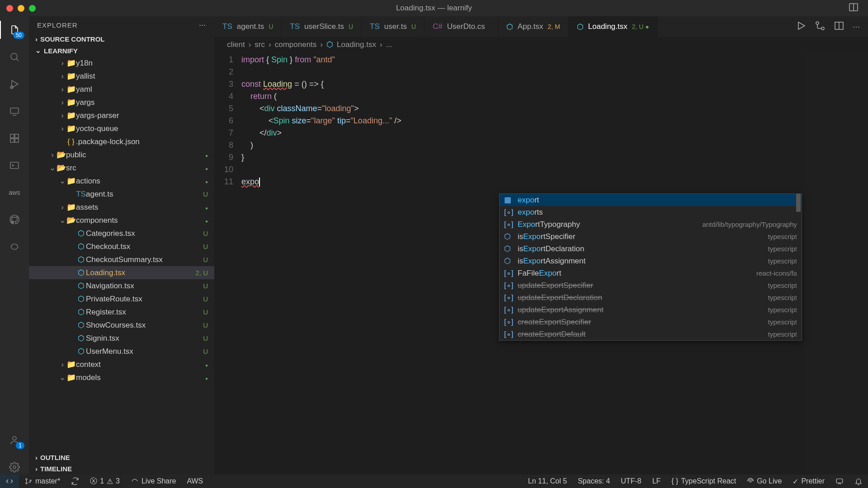 This screenshot has height=488, width=868. What do you see at coordinates (122, 128) in the screenshot?
I see `tree-item-yocto-queue: ›📁yocto-queue` at bounding box center [122, 128].